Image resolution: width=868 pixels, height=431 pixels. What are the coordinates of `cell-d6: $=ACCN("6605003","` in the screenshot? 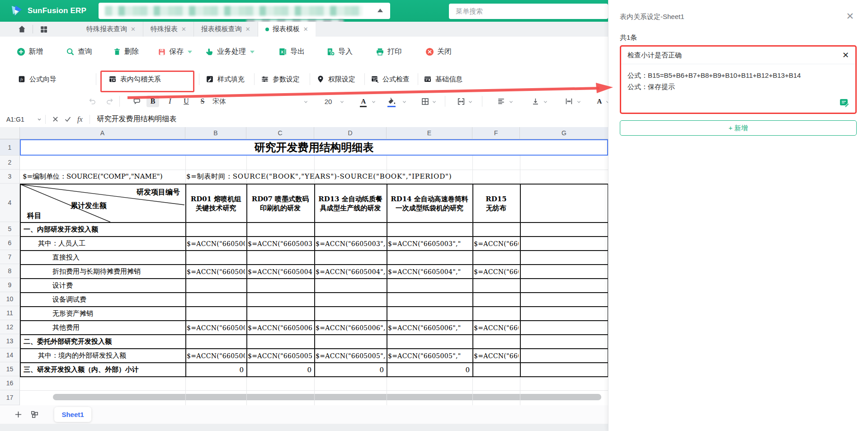 It's located at (350, 243).